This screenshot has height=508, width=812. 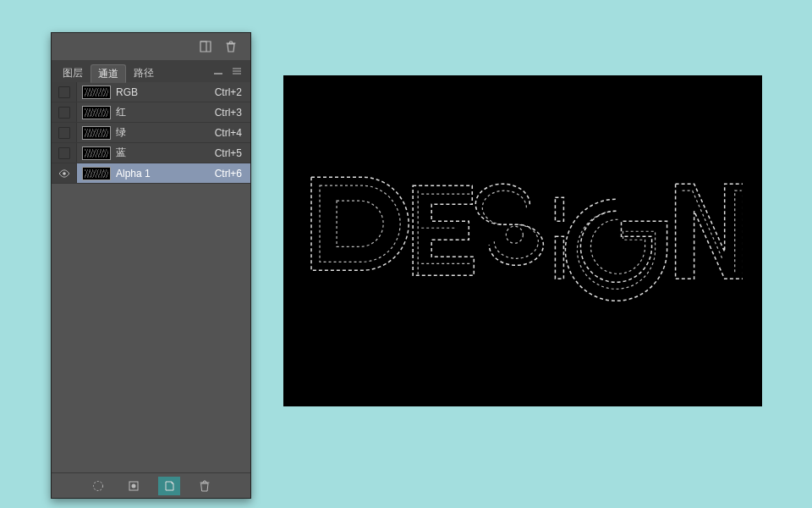 What do you see at coordinates (166, 112) in the screenshot?
I see `channel-name: 红` at bounding box center [166, 112].